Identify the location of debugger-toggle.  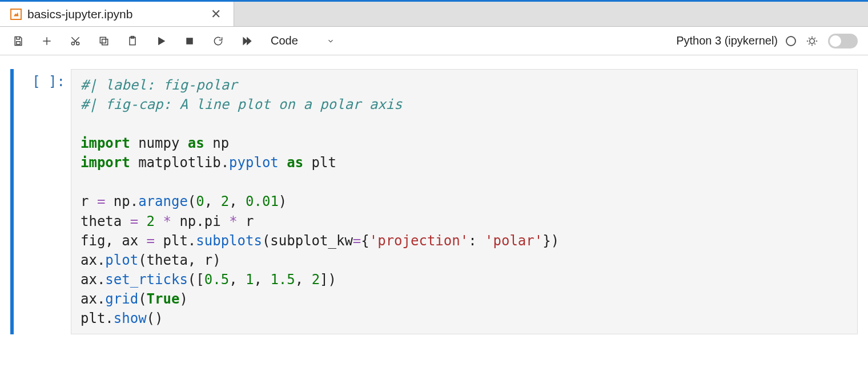
(843, 41).